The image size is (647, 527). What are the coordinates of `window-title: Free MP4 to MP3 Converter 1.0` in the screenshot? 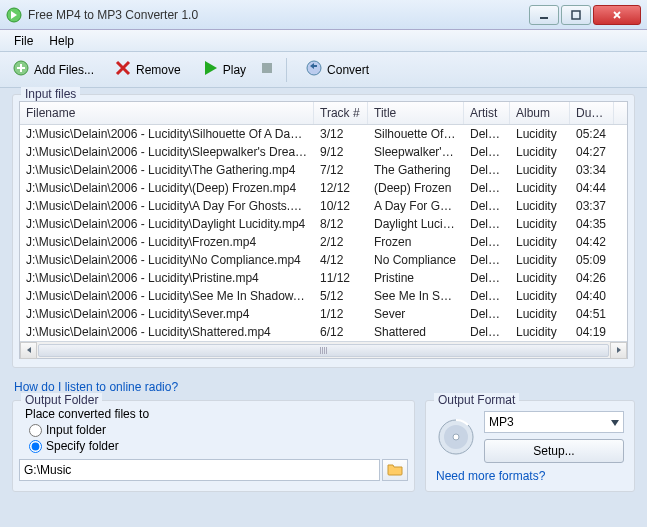 It's located at (278, 15).